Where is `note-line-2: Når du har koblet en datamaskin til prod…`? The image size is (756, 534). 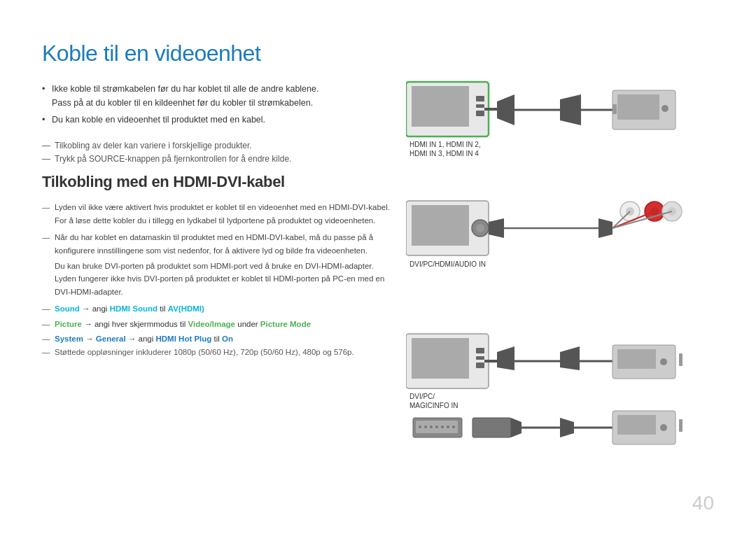 note-line-2: Når du har koblet en datamaskin til prod… is located at coordinates (217, 244).